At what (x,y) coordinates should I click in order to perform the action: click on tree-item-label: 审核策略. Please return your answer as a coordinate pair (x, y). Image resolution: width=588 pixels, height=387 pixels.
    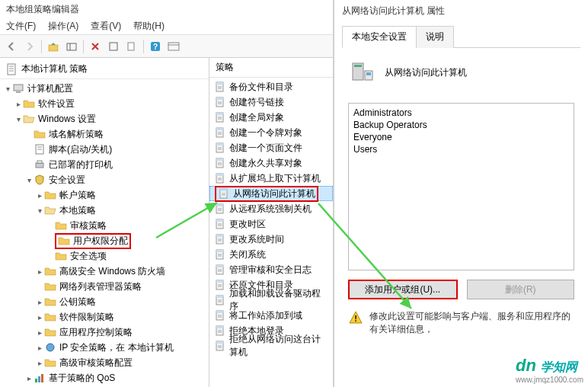
    Looking at the image, I should click on (88, 225).